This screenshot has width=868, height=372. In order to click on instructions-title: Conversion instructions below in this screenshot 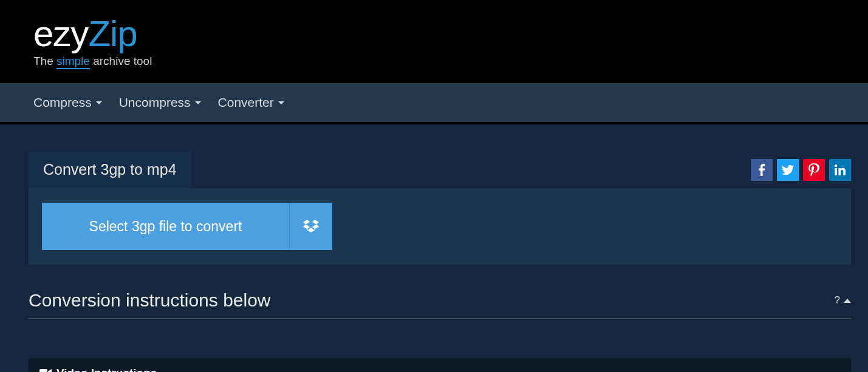, I will do `click(149, 300)`.